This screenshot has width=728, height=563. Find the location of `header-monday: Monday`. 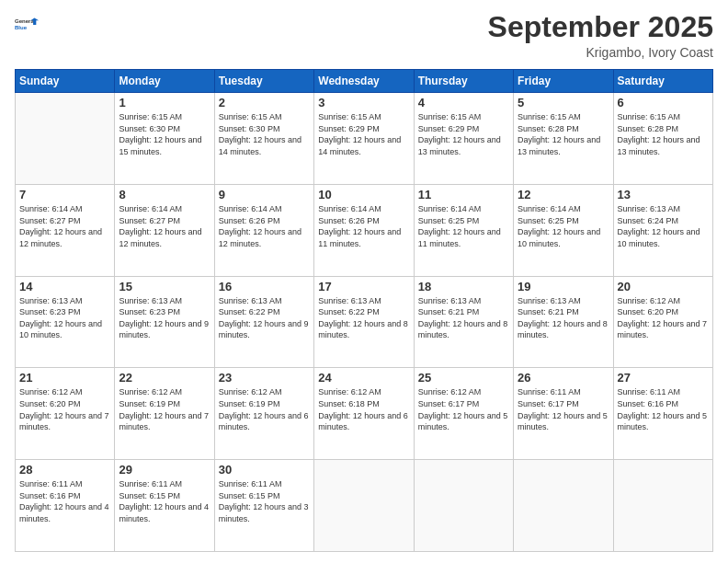

header-monday: Monday is located at coordinates (165, 81).